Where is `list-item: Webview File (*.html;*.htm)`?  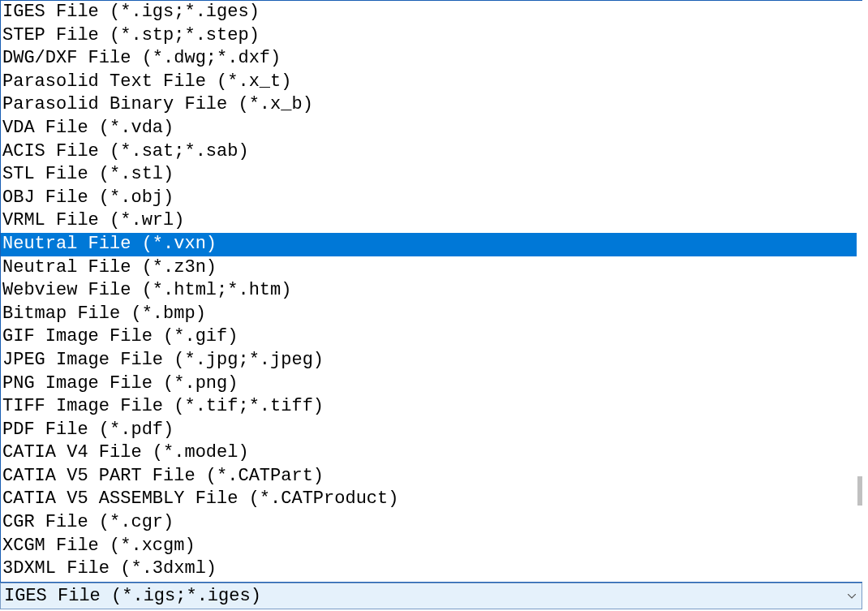
list-item: Webview File (*.html;*.htm) is located at coordinates (428, 290).